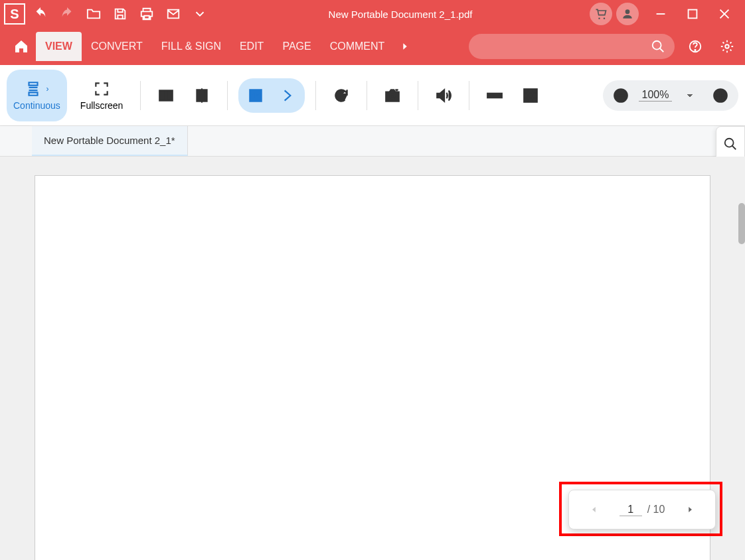 The image size is (745, 560). What do you see at coordinates (572, 46) in the screenshot?
I see `search-input` at bounding box center [572, 46].